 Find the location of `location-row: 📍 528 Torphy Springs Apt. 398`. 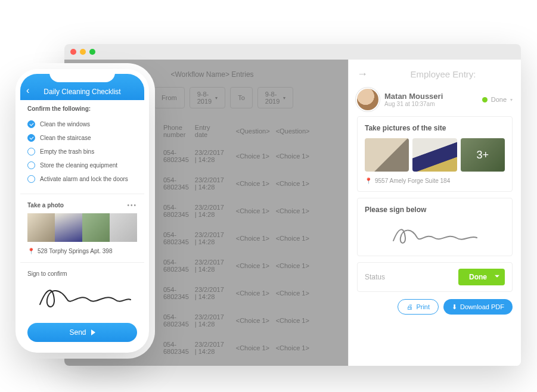

location-row: 📍 528 Torphy Springs Apt. 398 is located at coordinates (82, 251).